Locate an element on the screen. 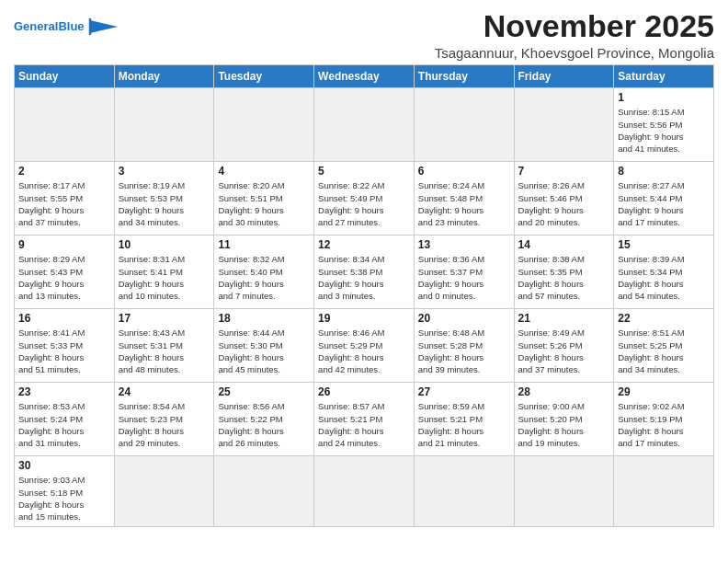 Image resolution: width=728 pixels, height=563 pixels. calendar-week-row: 2Sunrise: 8:17 AM Sunset: 5:55 PM Daylig… is located at coordinates (364, 199).